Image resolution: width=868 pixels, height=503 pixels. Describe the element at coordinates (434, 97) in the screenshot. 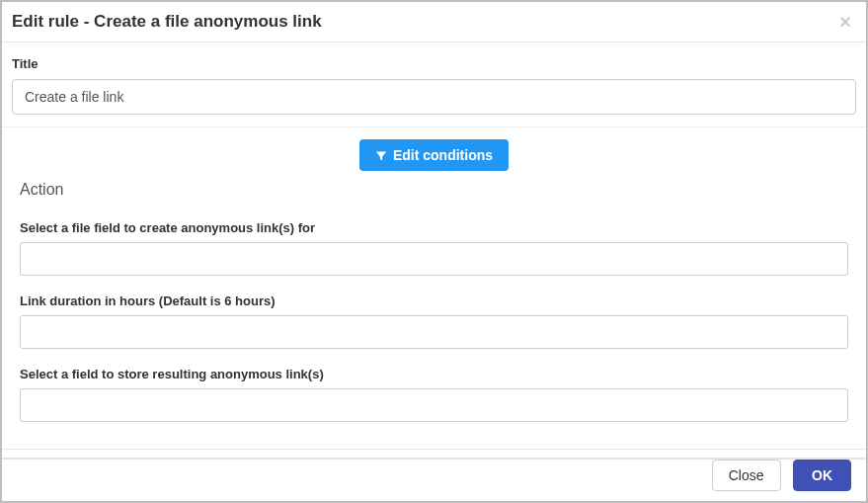

I see `title-input` at that location.